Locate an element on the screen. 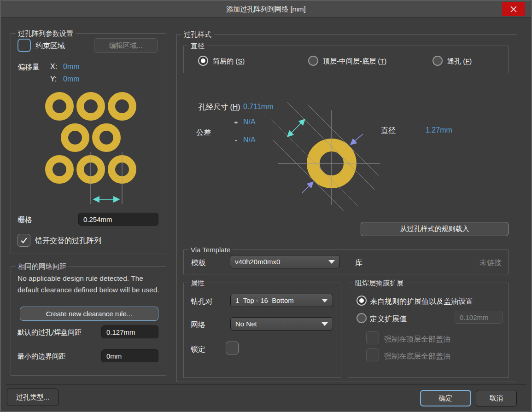  radio-top-middle-bottom-label: 顶层-中间层-底层 (T) is located at coordinates (355, 62).